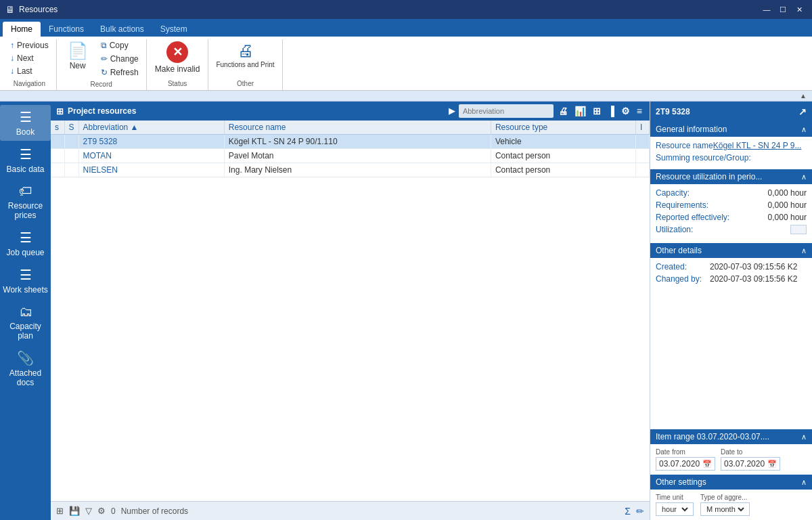  I want to click on app-icon: 🖥, so click(10, 9).